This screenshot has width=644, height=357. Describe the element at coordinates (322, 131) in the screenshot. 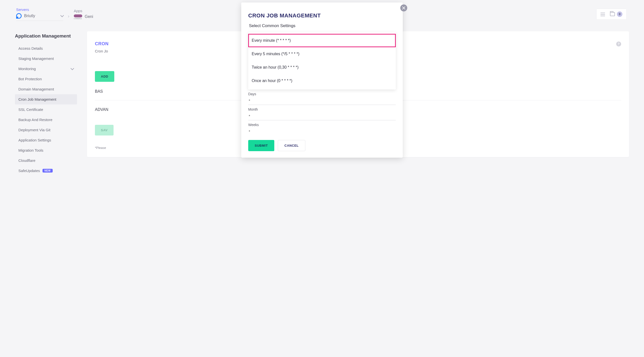

I see `weeks-input` at that location.